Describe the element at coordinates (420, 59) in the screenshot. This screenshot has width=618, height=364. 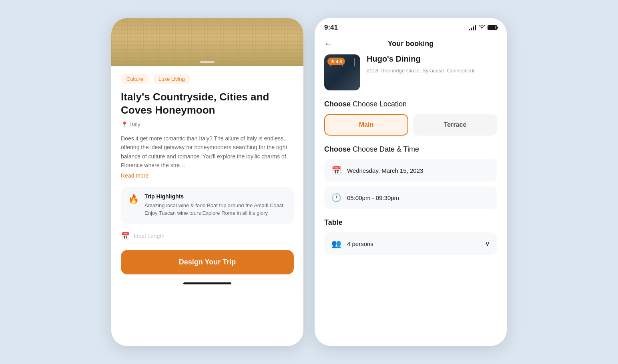
I see `restaurant-name: Hugo's Dining` at that location.